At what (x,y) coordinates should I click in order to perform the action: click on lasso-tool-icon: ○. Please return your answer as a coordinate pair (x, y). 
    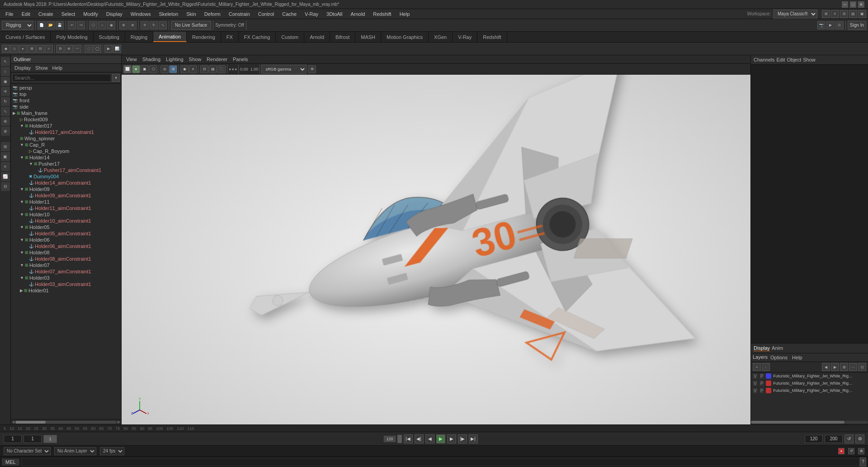
    Looking at the image, I should click on (5, 71).